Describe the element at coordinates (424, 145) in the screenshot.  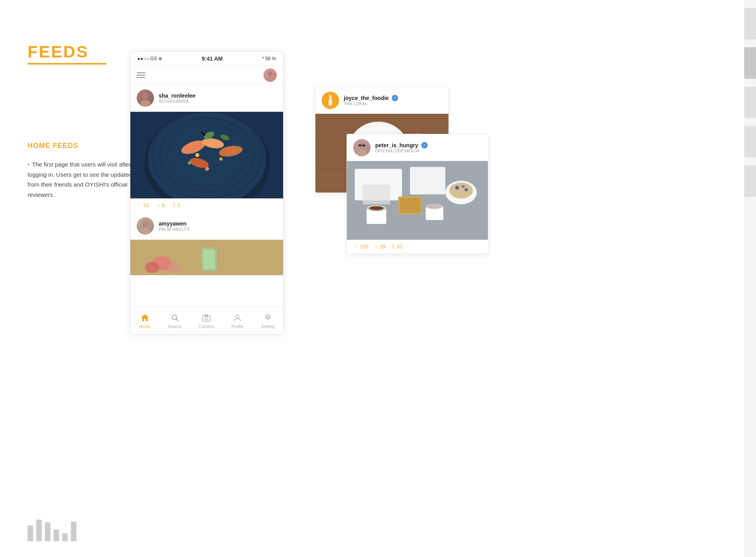
I see `verified-badge-2: ✓` at that location.